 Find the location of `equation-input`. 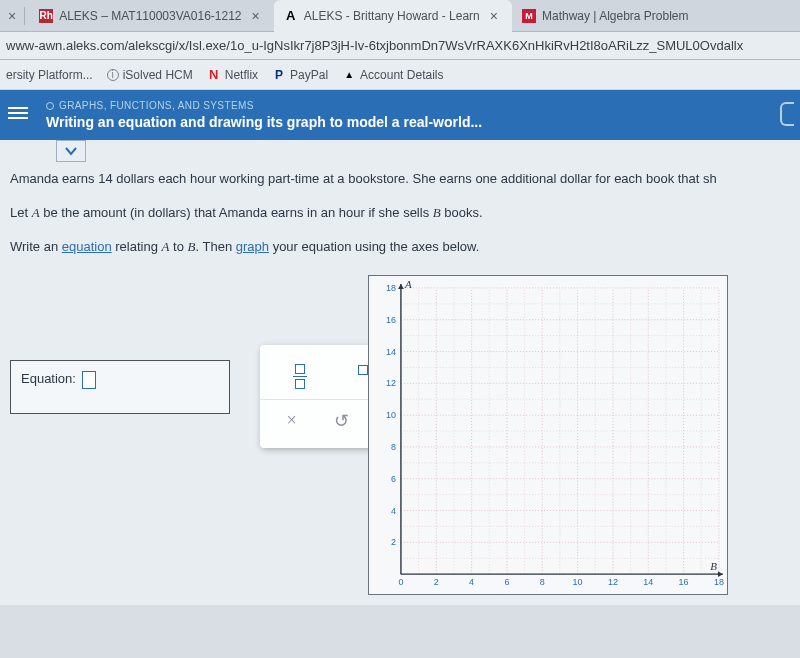

equation-input is located at coordinates (89, 380).